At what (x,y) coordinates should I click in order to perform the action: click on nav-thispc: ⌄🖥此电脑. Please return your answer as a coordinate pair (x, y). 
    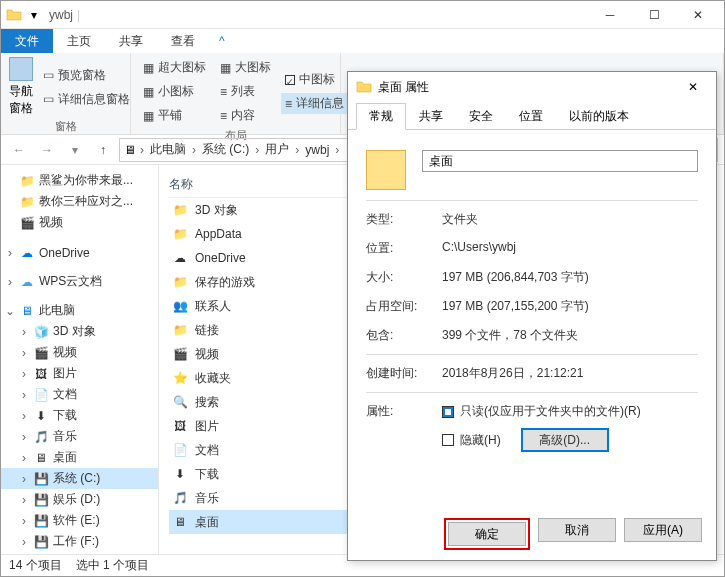
    Looking at the image, I should click on (80, 310).